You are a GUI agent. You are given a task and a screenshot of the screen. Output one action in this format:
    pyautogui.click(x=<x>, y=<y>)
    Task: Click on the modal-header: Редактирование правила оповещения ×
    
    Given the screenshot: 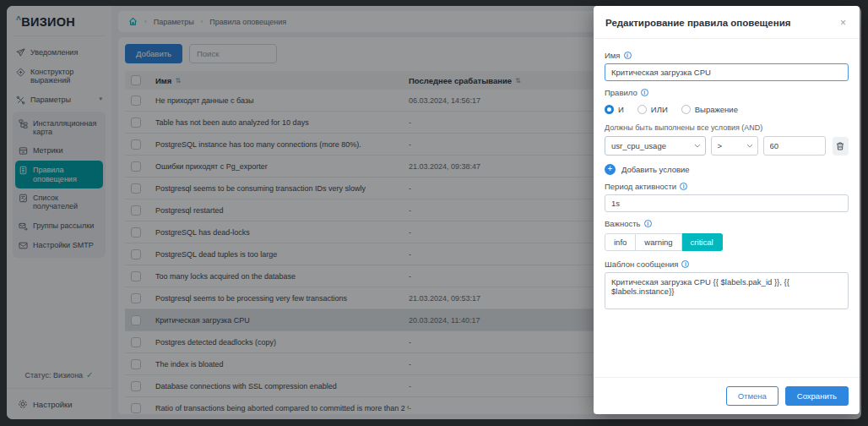 What is the action you would take?
    pyautogui.click(x=726, y=22)
    